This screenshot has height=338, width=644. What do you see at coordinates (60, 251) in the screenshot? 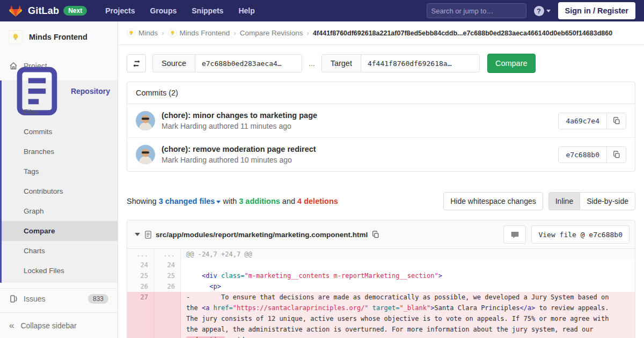
I see `sidebar-item-charts: Charts` at bounding box center [60, 251].